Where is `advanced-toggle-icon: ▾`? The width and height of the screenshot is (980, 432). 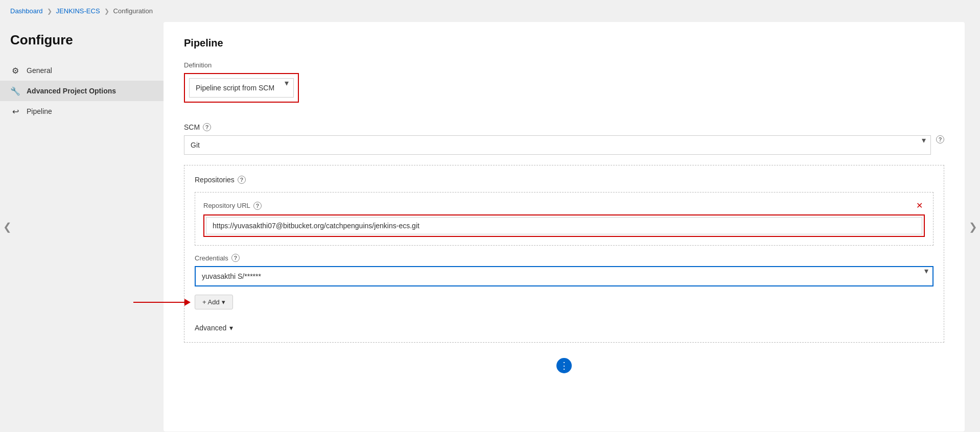
advanced-toggle-icon: ▾ is located at coordinates (231, 328).